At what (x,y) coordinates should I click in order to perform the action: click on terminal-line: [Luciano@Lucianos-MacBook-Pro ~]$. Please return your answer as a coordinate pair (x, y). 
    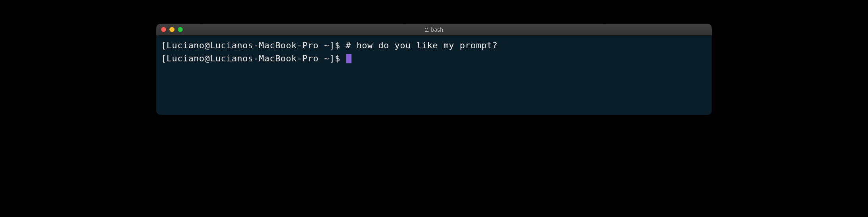
    Looking at the image, I should click on (434, 59).